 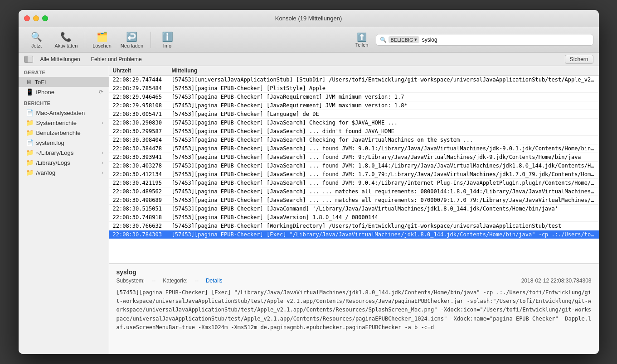 What do you see at coordinates (354, 71) in the screenshot?
I see `log-table-header: Uhrzeit Mitteilung` at bounding box center [354, 71].